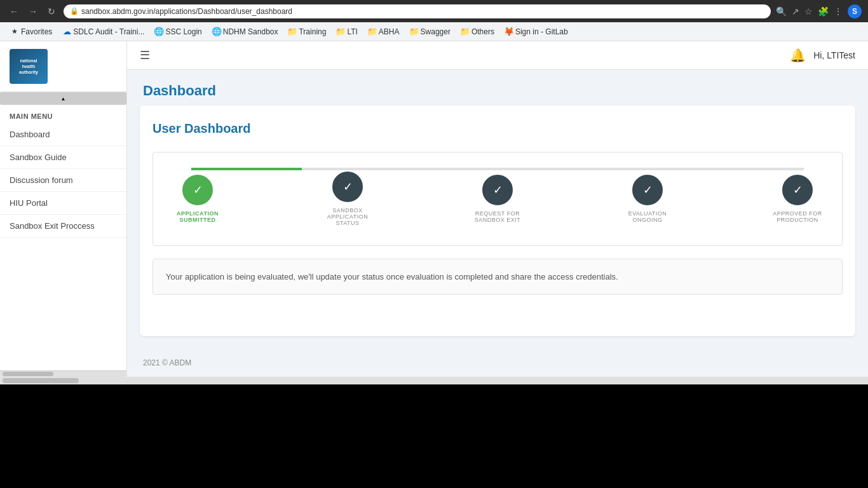 The image size is (868, 488). I want to click on bookmark-label: NDHM Sandbox, so click(250, 32).